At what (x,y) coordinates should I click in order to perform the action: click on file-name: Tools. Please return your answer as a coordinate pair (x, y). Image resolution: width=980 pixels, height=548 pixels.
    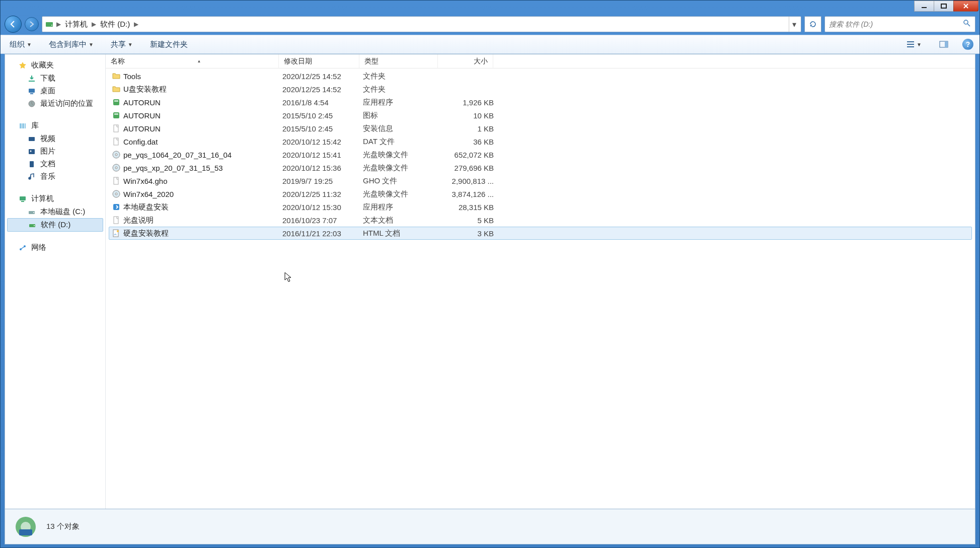
    Looking at the image, I should click on (202, 77).